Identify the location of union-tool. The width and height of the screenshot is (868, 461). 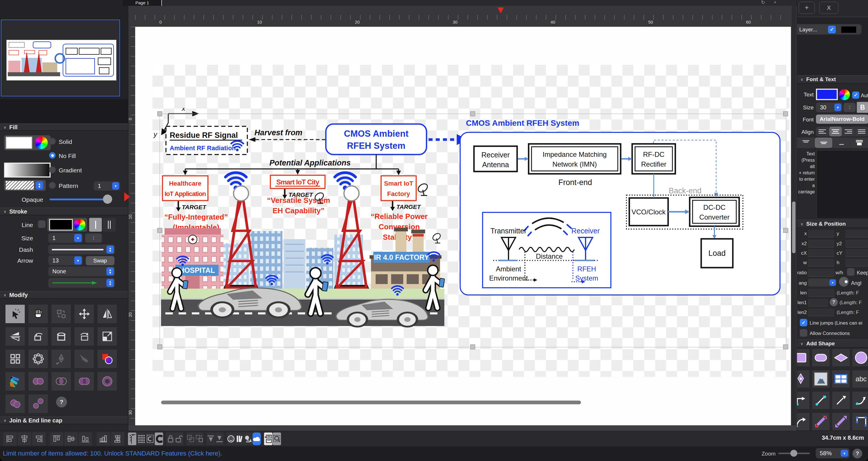
(38, 381).